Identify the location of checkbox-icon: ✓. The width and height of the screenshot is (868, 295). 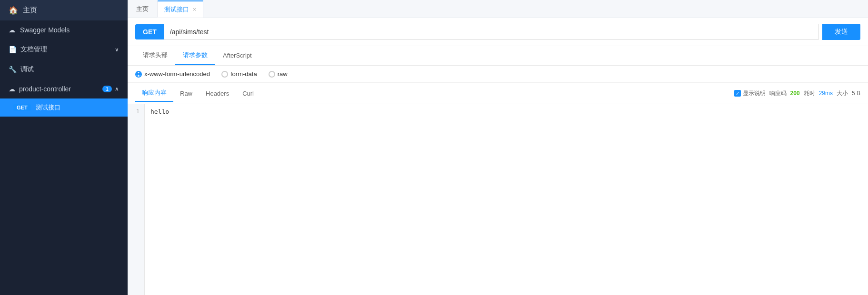
(738, 93).